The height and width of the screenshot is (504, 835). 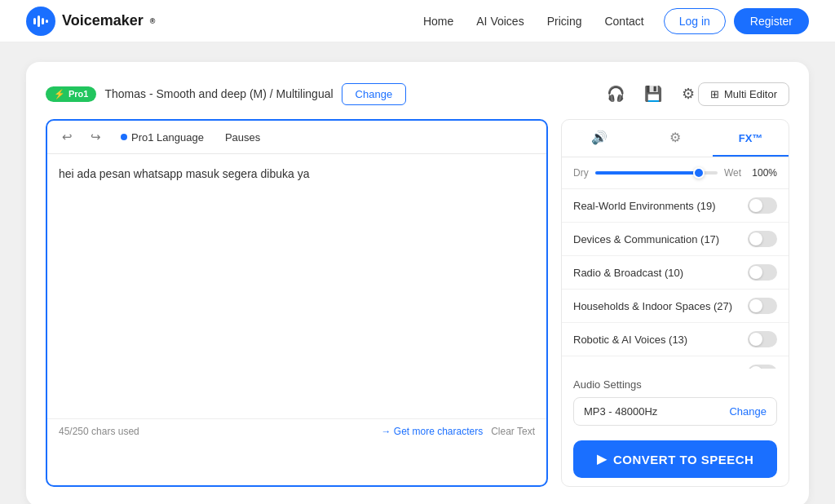 What do you see at coordinates (513, 431) in the screenshot?
I see `clear-text-link: Clear Text` at bounding box center [513, 431].